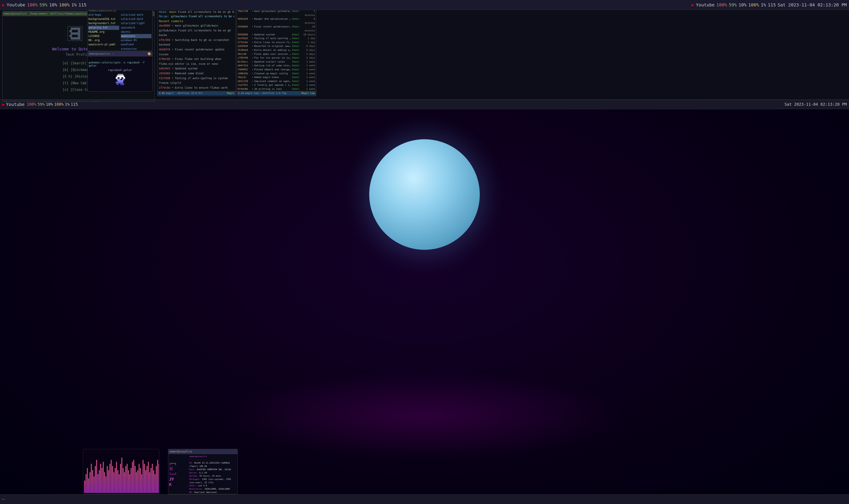 This screenshot has height=504, width=849. I want to click on youtube-icon-right: ▶, so click(693, 5).